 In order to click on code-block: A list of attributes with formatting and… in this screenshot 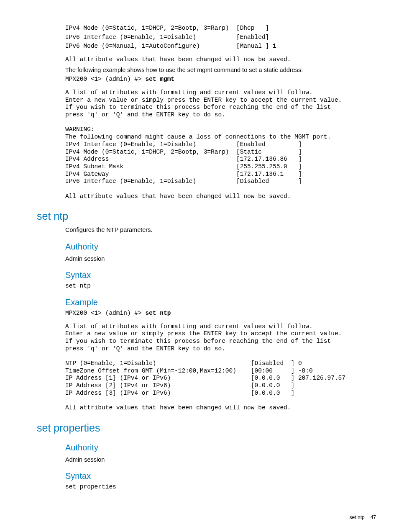, I will do `click(221, 368)`.